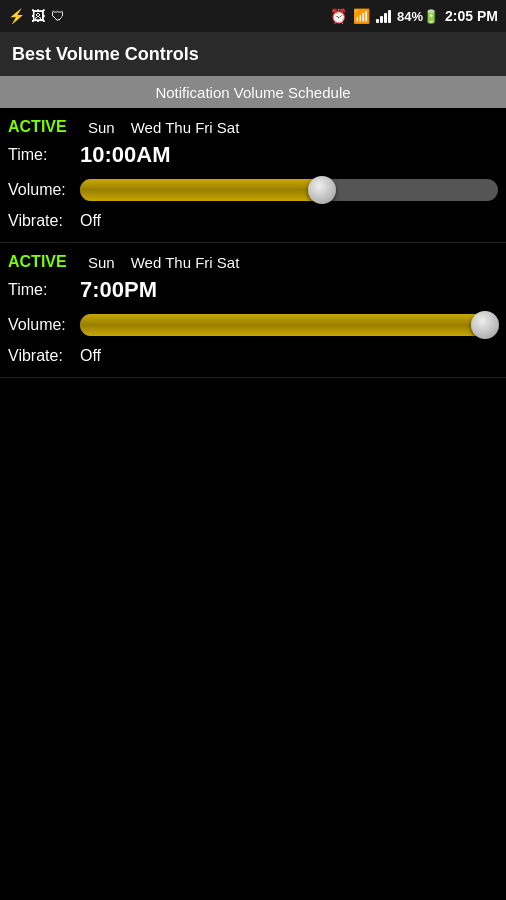 The image size is (506, 900). Describe the element at coordinates (472, 16) in the screenshot. I see `status-time: 2:05 PM` at that location.